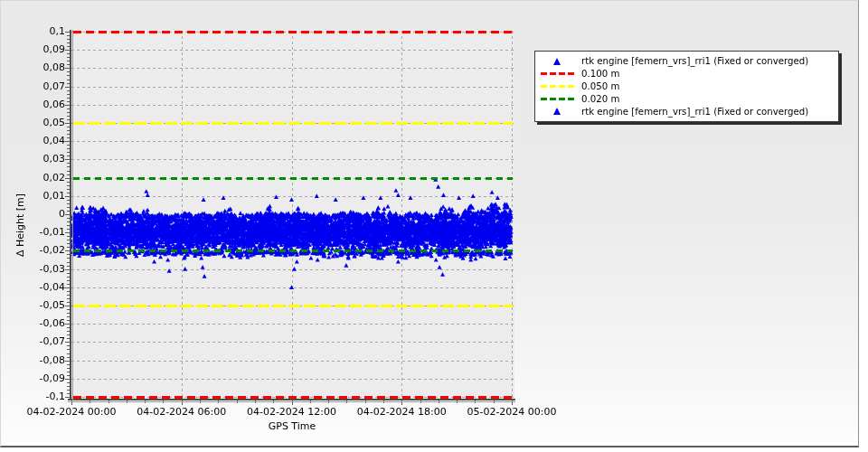 The width and height of the screenshot is (868, 452). What do you see at coordinates (33, 195) in the screenshot?
I see `y-tick-label: 0,01` at bounding box center [33, 195].